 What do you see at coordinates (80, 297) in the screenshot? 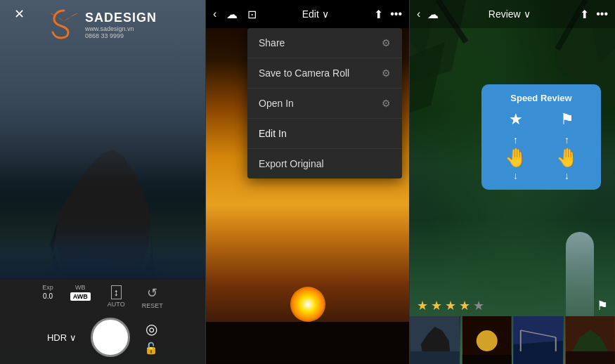
I see `awb-badge: AWB` at bounding box center [80, 297].